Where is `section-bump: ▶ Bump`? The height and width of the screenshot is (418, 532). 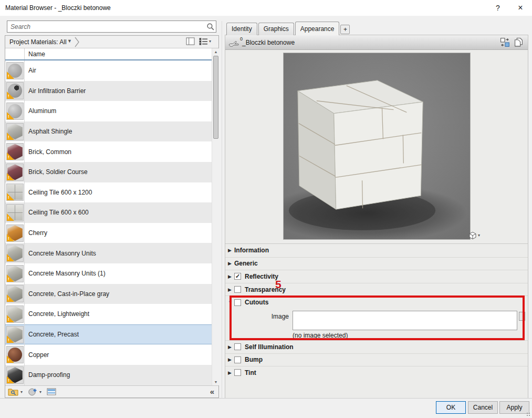 section-bump: ▶ Bump is located at coordinates (377, 360).